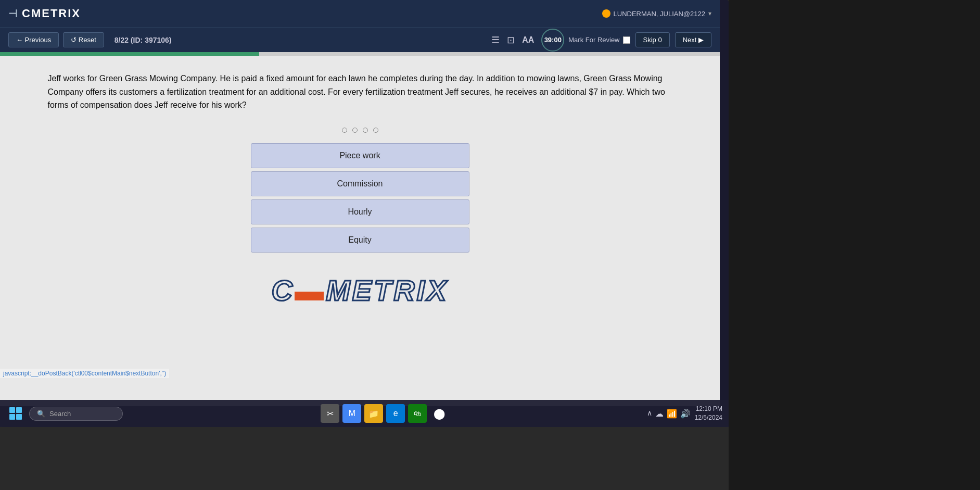 The image size is (980, 490). What do you see at coordinates (627, 40) in the screenshot?
I see `mark-review-checkbox` at bounding box center [627, 40].